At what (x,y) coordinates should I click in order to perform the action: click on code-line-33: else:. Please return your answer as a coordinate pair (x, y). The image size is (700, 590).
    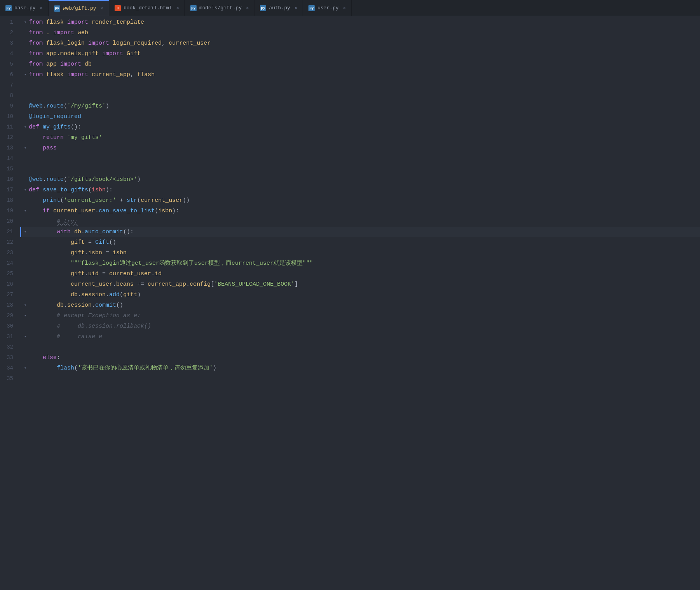
    Looking at the image, I should click on (361, 358).